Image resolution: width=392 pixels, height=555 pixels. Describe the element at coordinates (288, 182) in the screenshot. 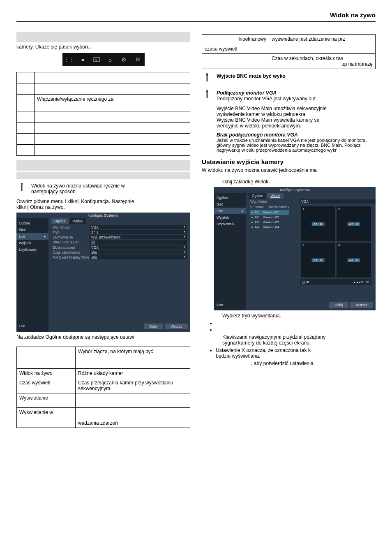

I see `click-tab-text: liknij zakładkę Widok.` at that location.